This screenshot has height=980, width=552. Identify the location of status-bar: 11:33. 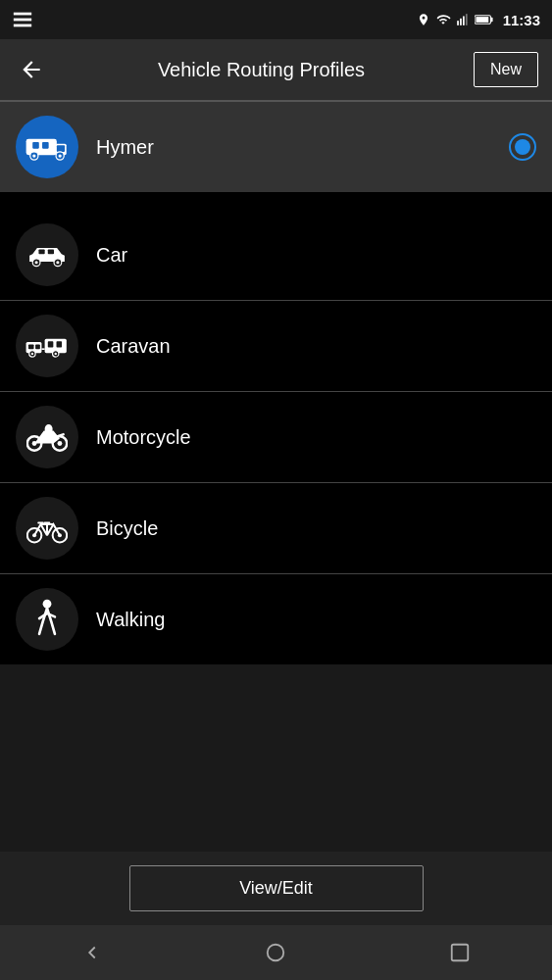
(276, 20).